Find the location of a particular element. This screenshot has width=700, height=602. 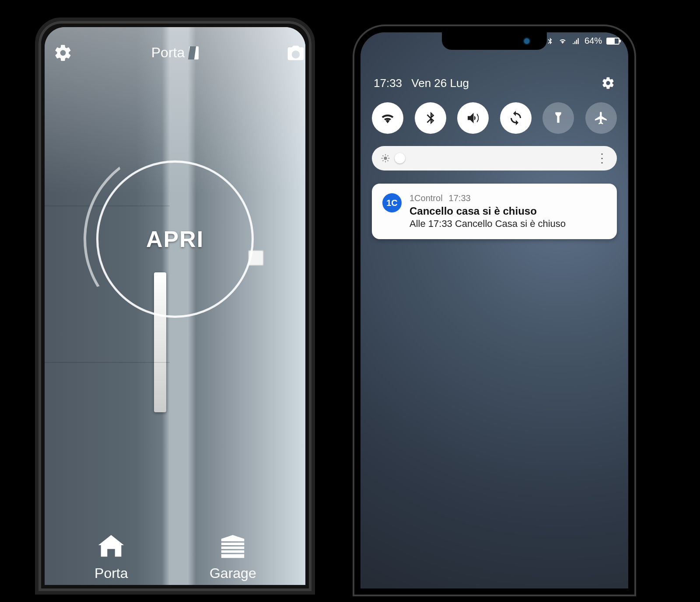

battery-icon is located at coordinates (613, 41).